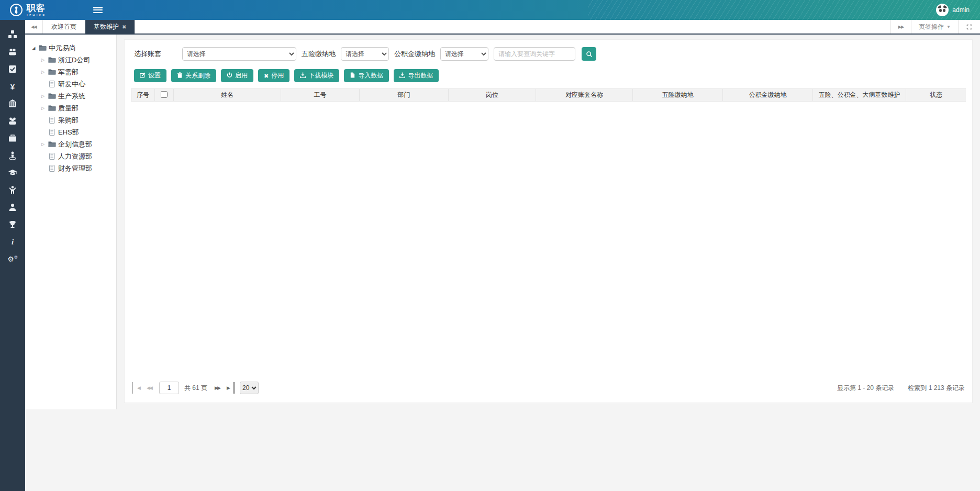  What do you see at coordinates (148, 54) in the screenshot?
I see `account-filter-label: 选择账套` at bounding box center [148, 54].